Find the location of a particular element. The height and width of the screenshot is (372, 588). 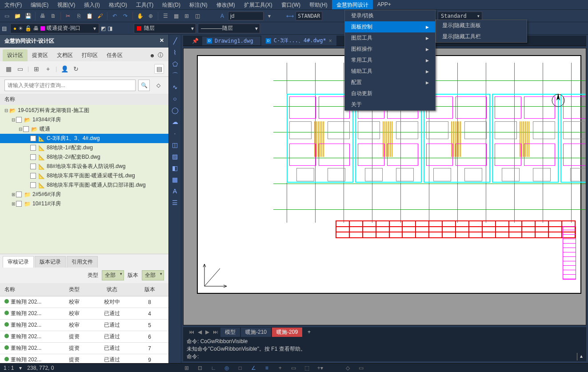

jd-field is located at coordinates (246, 16).